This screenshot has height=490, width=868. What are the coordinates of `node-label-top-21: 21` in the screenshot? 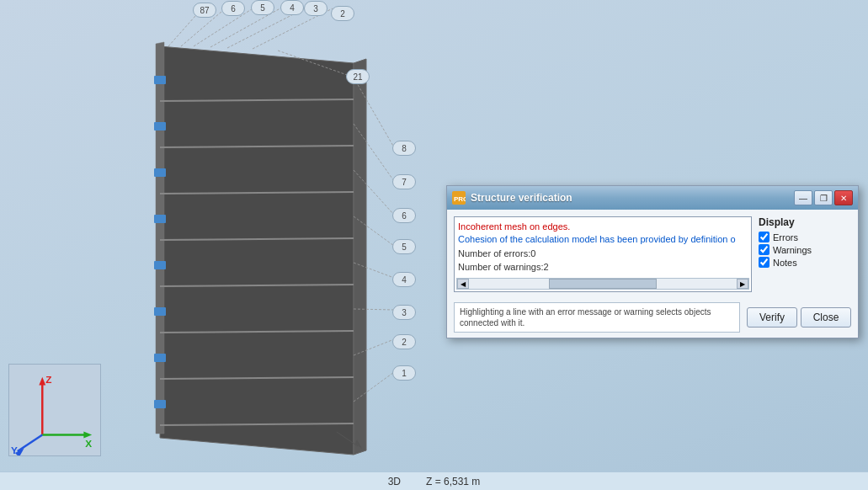 It's located at (358, 77).